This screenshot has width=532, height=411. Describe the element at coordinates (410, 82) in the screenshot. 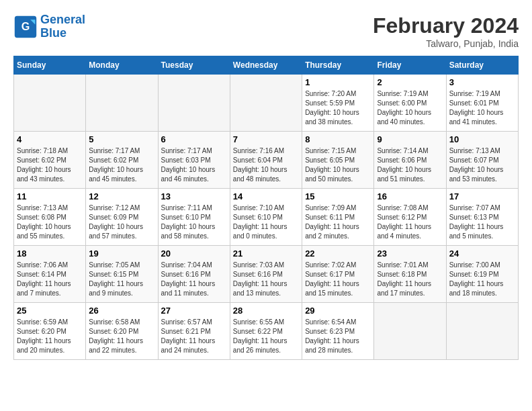

I see `day-number: 2` at that location.